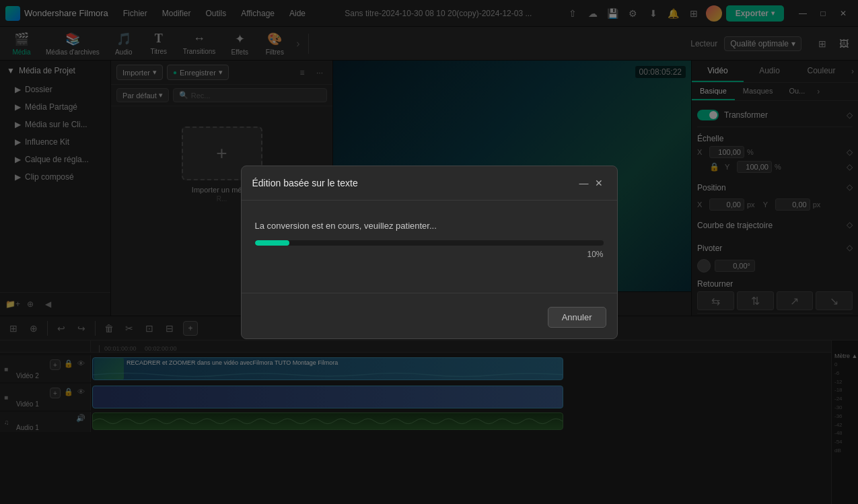 The height and width of the screenshot is (504, 858). Describe the element at coordinates (429, 237) in the screenshot. I see `modal-body: La conversion est en cours, veuillez pat…` at that location.